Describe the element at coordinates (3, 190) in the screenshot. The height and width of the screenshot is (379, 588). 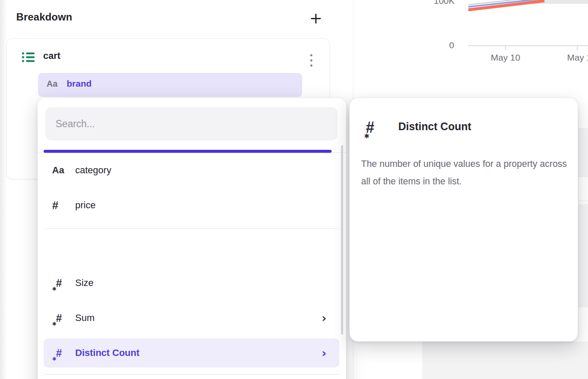
I see `left-edge-shadow` at that location.